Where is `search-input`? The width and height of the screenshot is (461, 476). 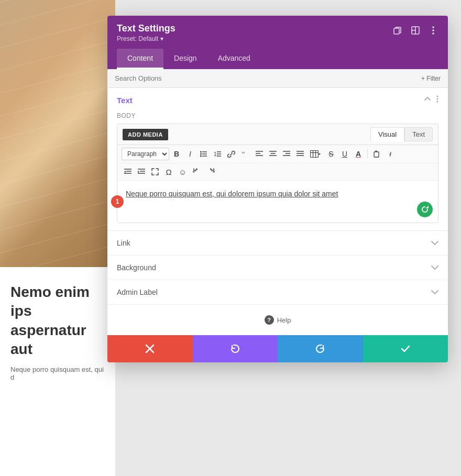
search-input is located at coordinates (268, 79).